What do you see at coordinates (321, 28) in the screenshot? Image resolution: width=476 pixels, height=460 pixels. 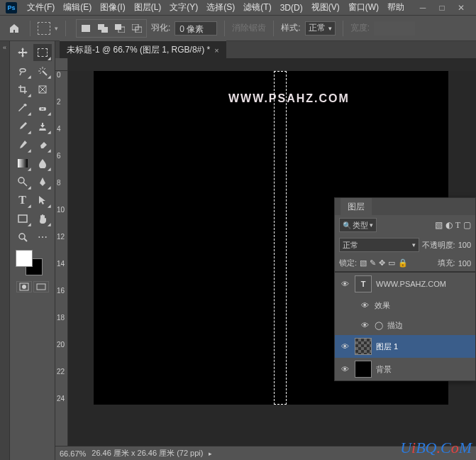 I see `style-select: 正常▾` at bounding box center [321, 28].